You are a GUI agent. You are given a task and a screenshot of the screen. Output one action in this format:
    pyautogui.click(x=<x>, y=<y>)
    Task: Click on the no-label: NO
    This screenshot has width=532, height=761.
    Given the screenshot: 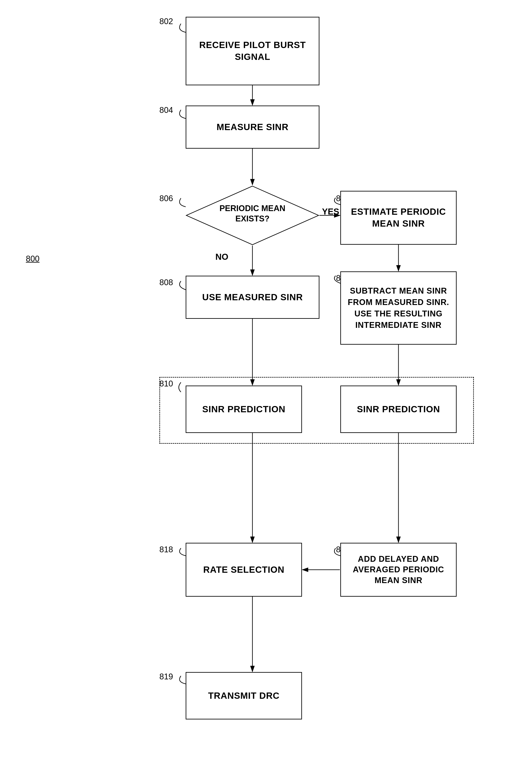 What is the action you would take?
    pyautogui.click(x=222, y=257)
    